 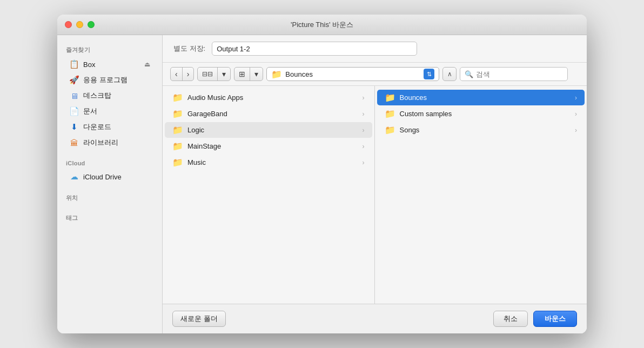 I want to click on sidebar-item-icloud-drive: ☁ iCloud Drive, so click(x=110, y=177).